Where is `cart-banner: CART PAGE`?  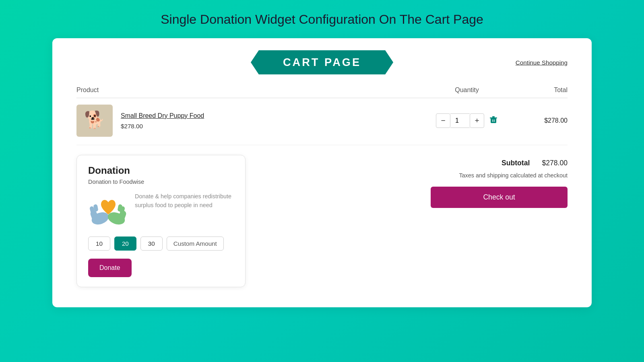 cart-banner: CART PAGE is located at coordinates (322, 62).